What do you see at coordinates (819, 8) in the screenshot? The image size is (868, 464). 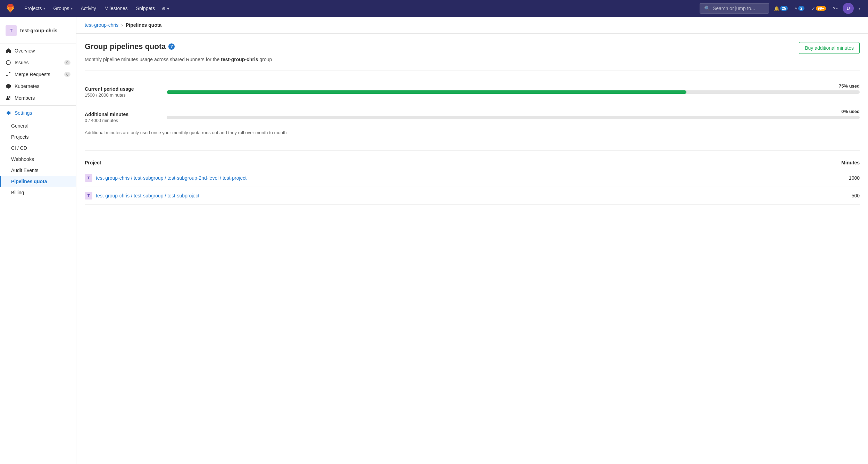 I see `todos-btn: ✓ 99+` at bounding box center [819, 8].